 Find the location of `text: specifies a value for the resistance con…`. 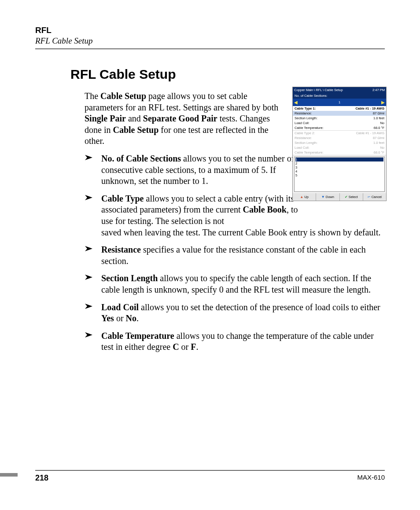

text: specifies a value for the resistance con… is located at coordinates (233, 255).